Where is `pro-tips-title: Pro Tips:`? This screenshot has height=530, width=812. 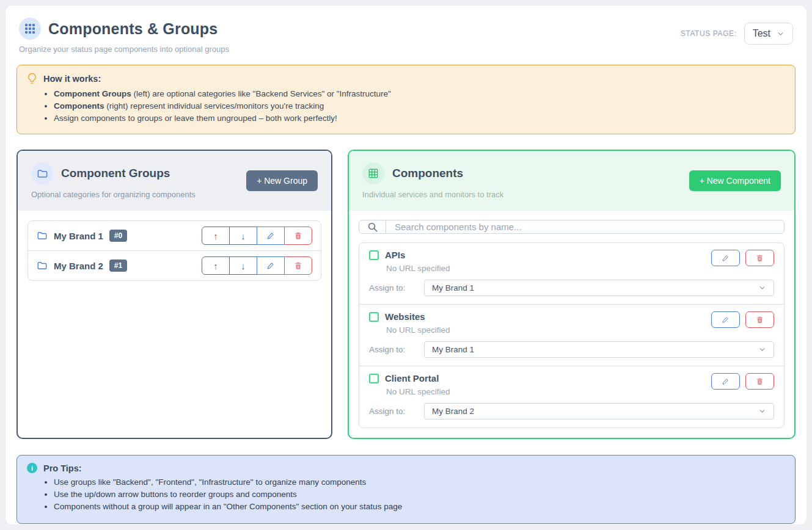 pro-tips-title: Pro Tips: is located at coordinates (62, 468).